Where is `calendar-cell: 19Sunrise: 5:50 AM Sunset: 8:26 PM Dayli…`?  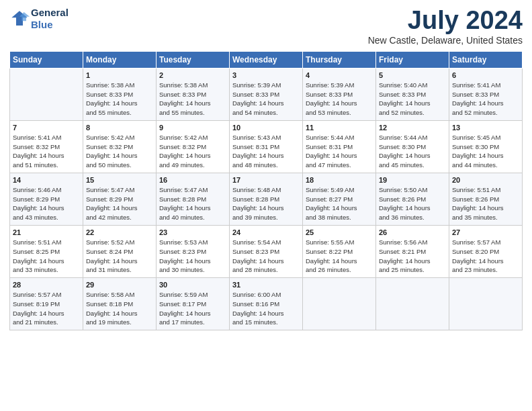
calendar-cell: 19Sunrise: 5:50 AM Sunset: 8:26 PM Dayli… is located at coordinates (412, 199).